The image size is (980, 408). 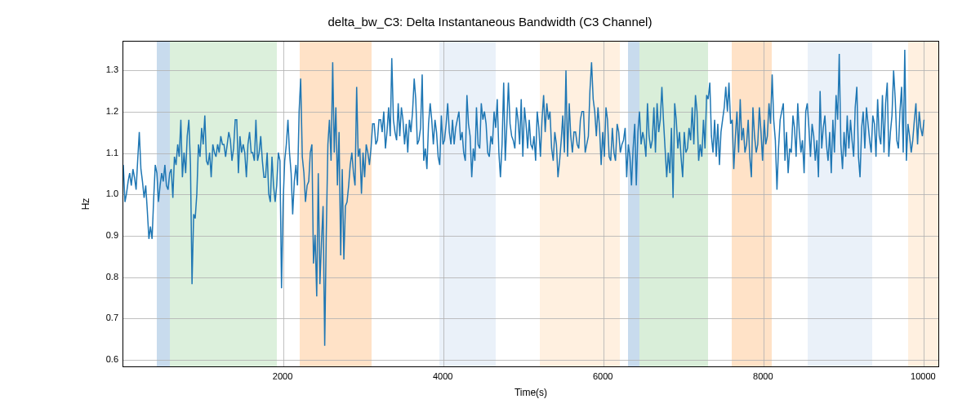 What do you see at coordinates (113, 153) in the screenshot?
I see `y-tick-label: 1.1` at bounding box center [113, 153].